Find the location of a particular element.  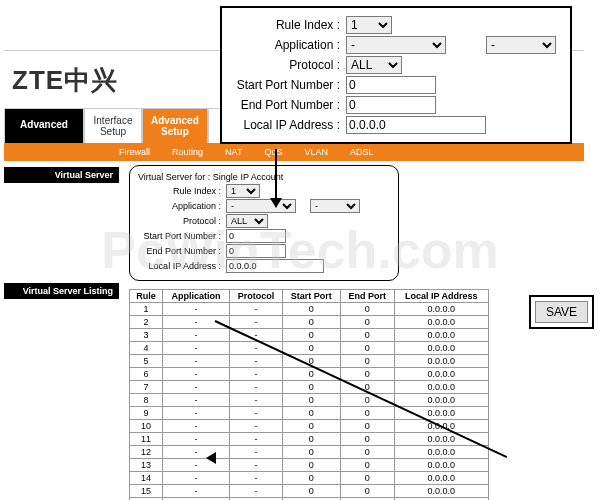

table-cell: 15 is located at coordinates (146, 492).